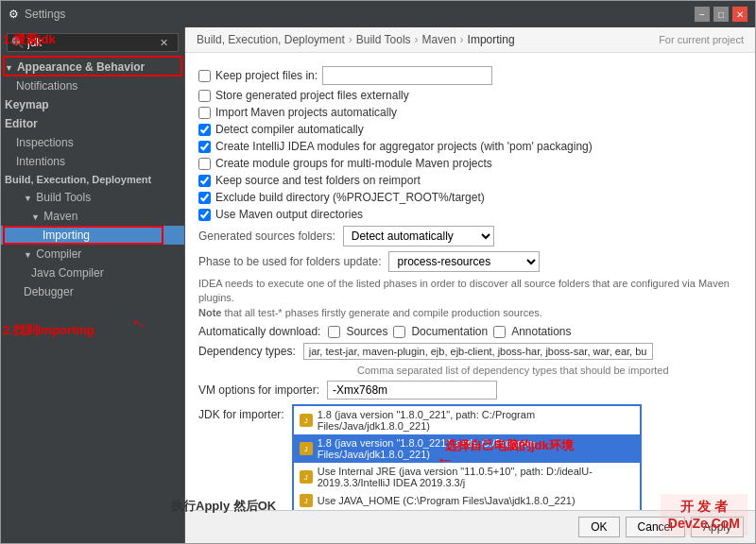 This screenshot has width=756, height=544. I want to click on dep-types-hint: Comma separated list of dependency types…, so click(550, 370).